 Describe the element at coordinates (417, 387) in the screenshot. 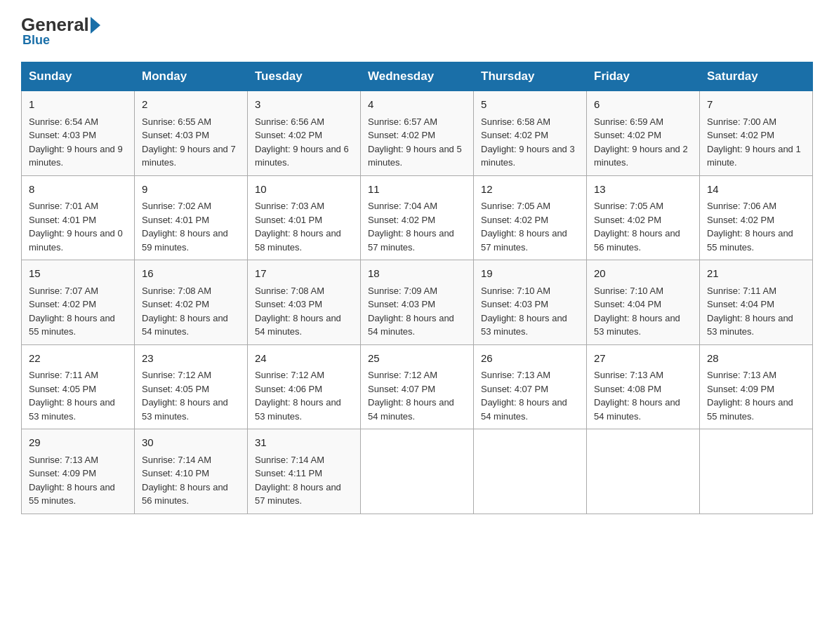

I see `calendar-week-row: 22Sunrise: 7:11 AMSunset: 4:05 PMDayligh…` at that location.